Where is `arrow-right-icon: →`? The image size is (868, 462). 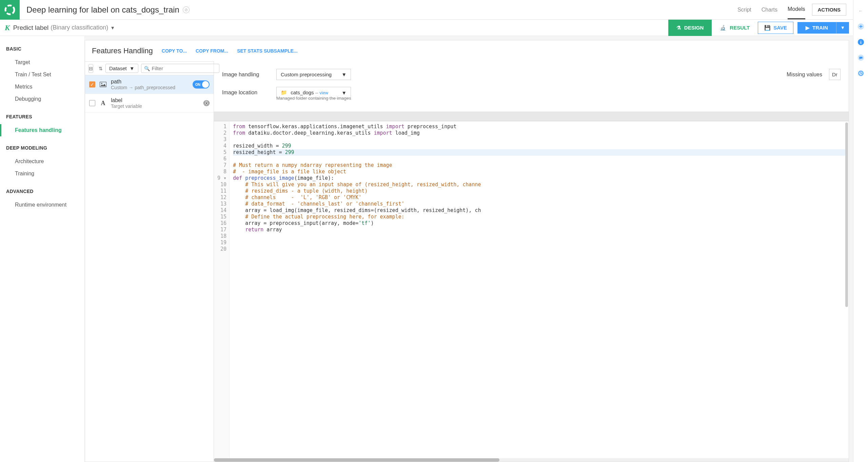 arrow-right-icon: → is located at coordinates (131, 88).